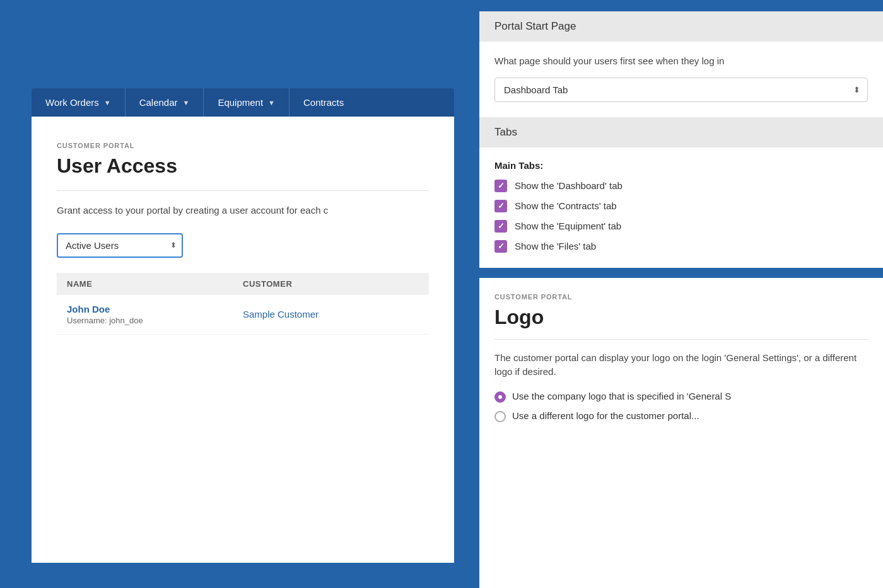 This screenshot has height=588, width=883. I want to click on checkbox-equipment-icon, so click(501, 226).